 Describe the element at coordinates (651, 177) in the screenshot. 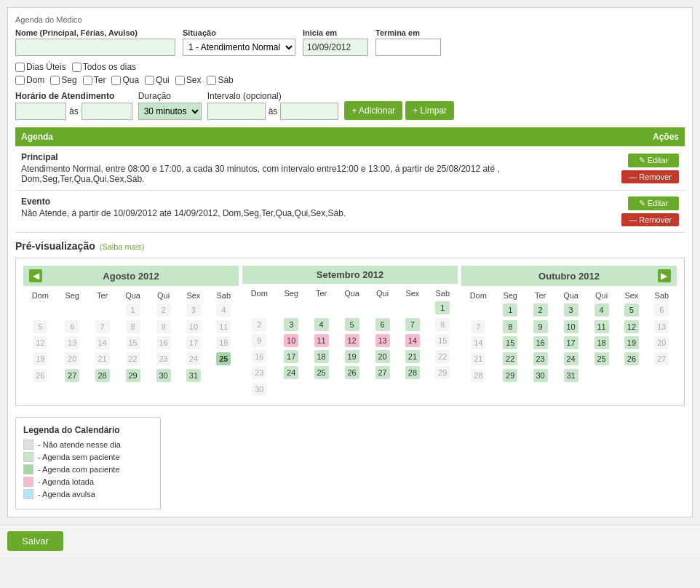

I see `remove-button-0: — Remover` at that location.